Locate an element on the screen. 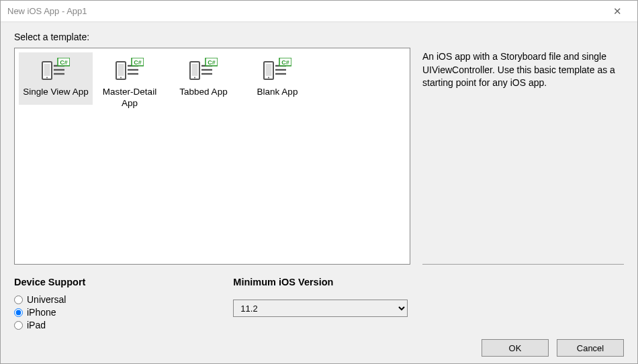 This screenshot has height=364, width=638. description-separator is located at coordinates (523, 265).